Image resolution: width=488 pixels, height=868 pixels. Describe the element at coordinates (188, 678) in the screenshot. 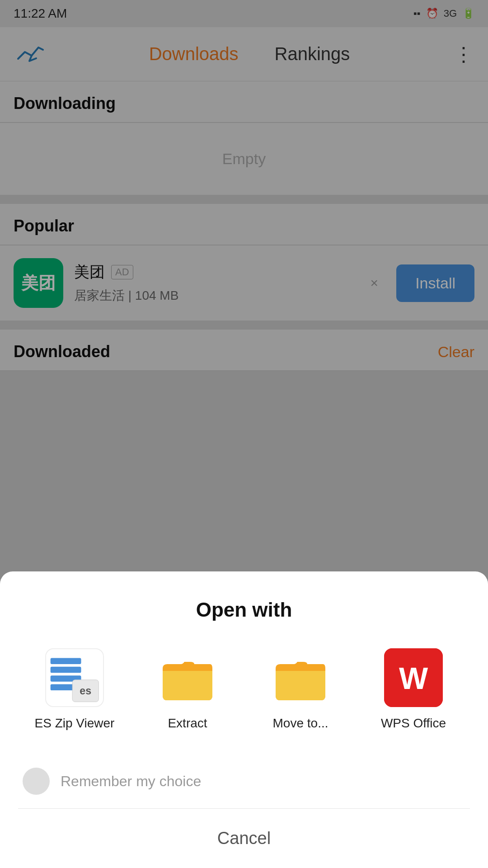

I see `extract-icon` at that location.